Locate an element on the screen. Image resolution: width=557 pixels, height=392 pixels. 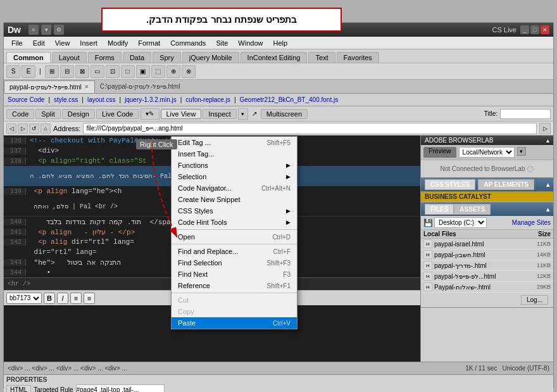
view-inspect: Inspect is located at coordinates (219, 114).